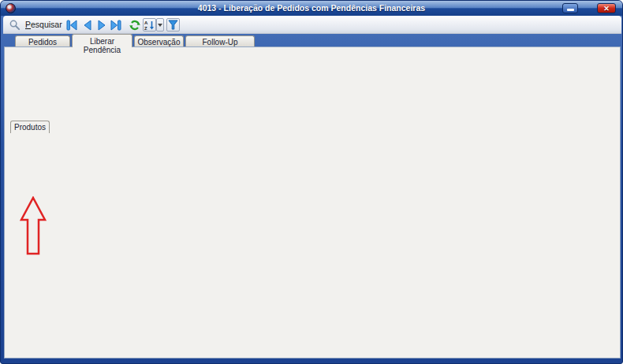 This screenshot has height=364, width=623. I want to click on toolbar: Pesquisar A Z, so click(312, 25).